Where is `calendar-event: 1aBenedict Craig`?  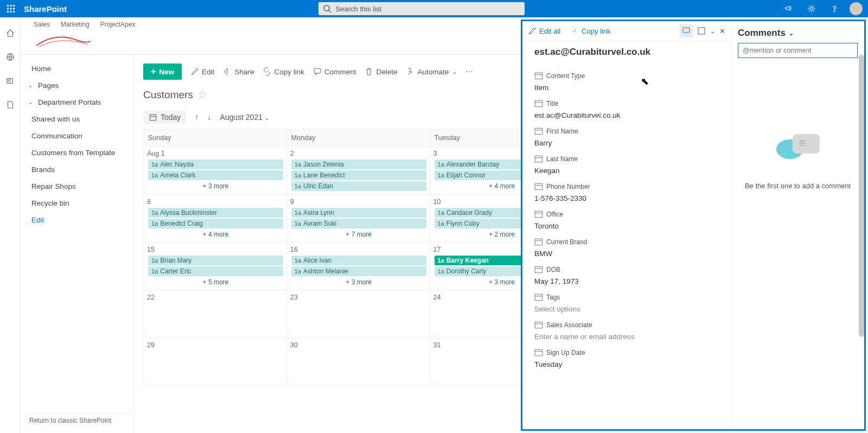 calendar-event: 1aBenedict Craig is located at coordinates (216, 224).